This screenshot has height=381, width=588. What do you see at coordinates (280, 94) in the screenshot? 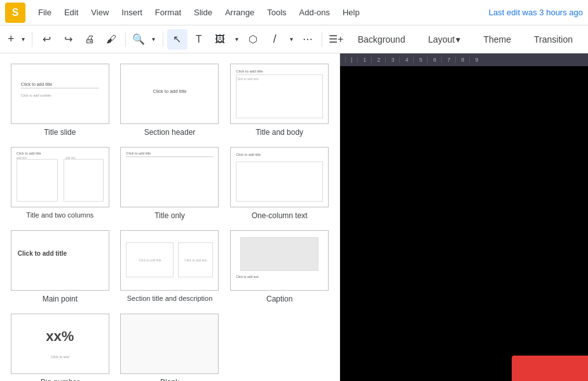
I see `layout-thumb-title-body: Click to add title Click to add text` at bounding box center [280, 94].